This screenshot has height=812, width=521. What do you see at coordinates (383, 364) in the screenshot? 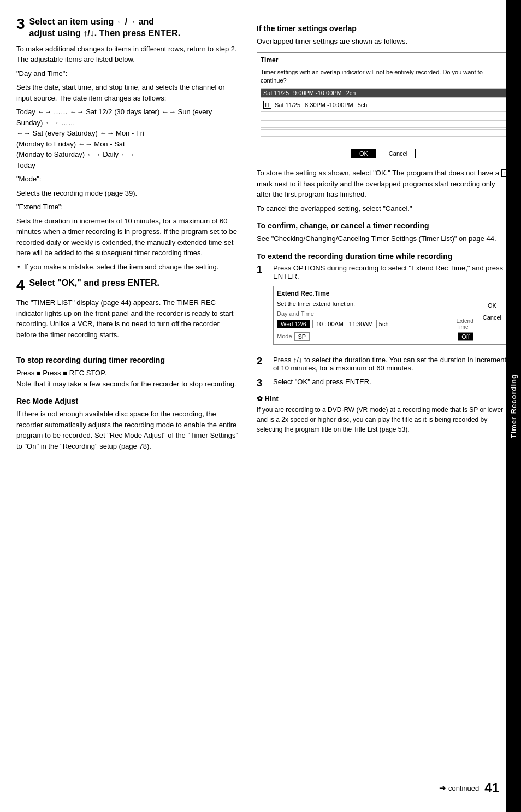
I see `extend-step2: 2 Press ↑/↓ to select the duration time.…` at bounding box center [383, 364].